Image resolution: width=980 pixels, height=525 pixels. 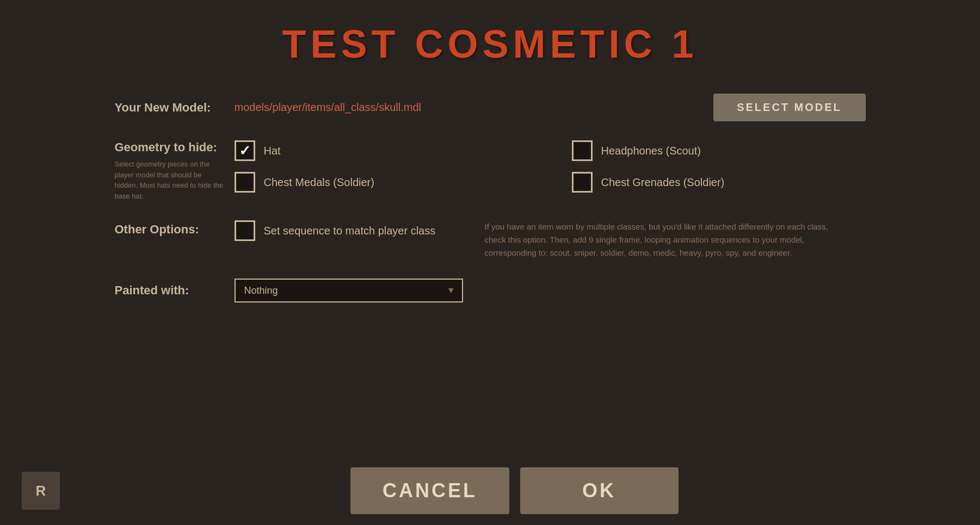 What do you see at coordinates (490, 240) in the screenshot?
I see `other-options-section: Other Options: Set sequence to match pla…` at bounding box center [490, 240].